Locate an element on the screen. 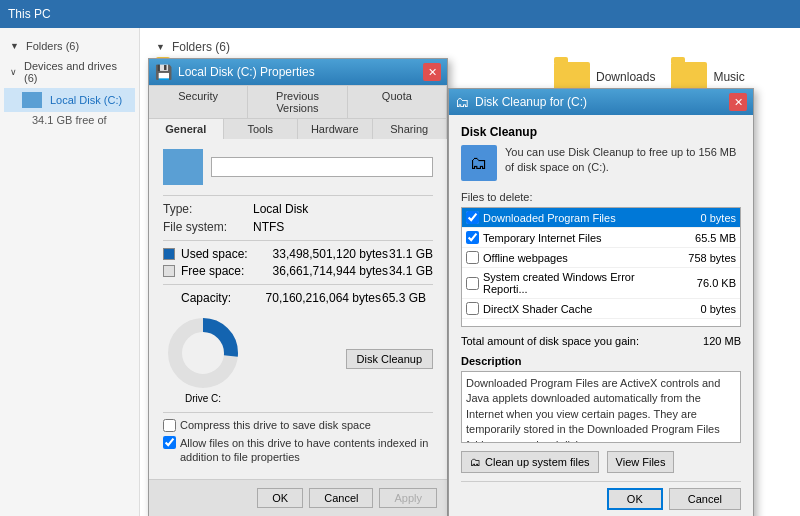  sidebar-section-folders: ▼ Folders (6) is located at coordinates (70, 46).